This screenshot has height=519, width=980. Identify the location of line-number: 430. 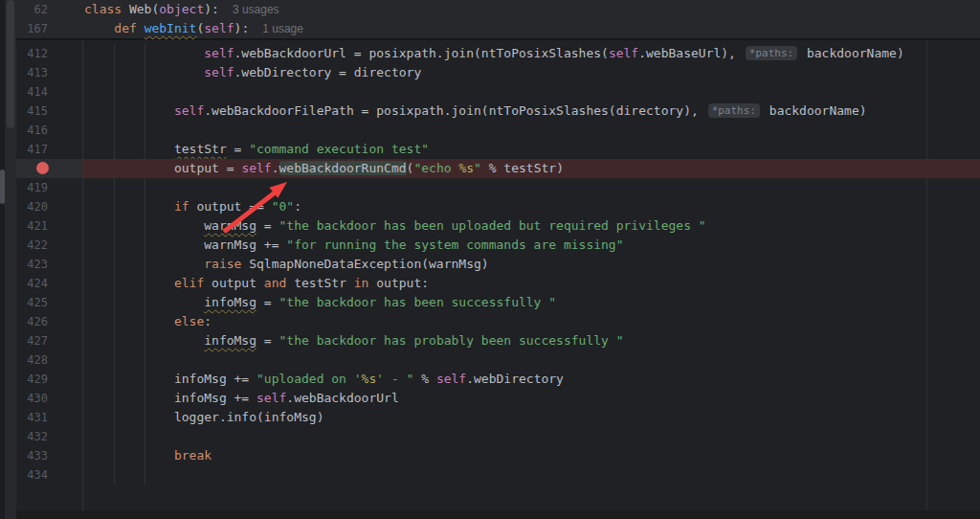
(37, 398).